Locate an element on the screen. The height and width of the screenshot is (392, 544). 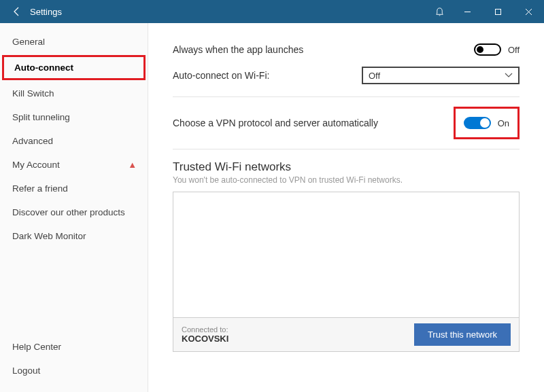
warning-icon: ▲ is located at coordinates (132, 164).